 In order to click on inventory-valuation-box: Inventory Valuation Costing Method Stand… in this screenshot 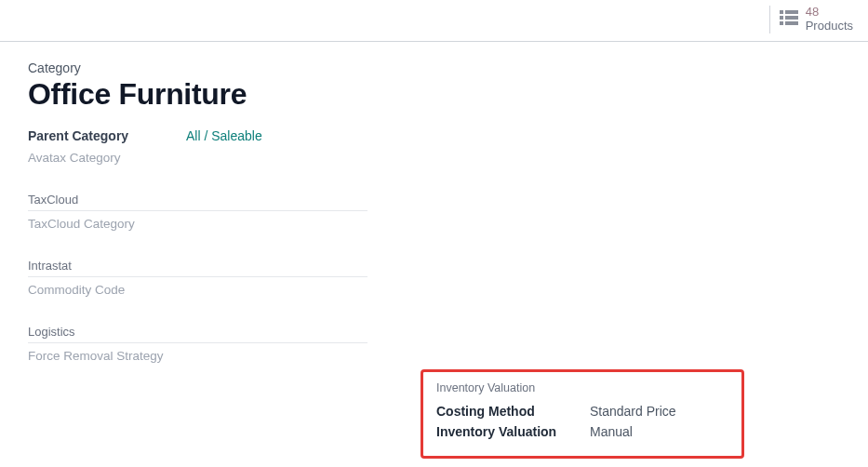, I will do `click(582, 414)`.